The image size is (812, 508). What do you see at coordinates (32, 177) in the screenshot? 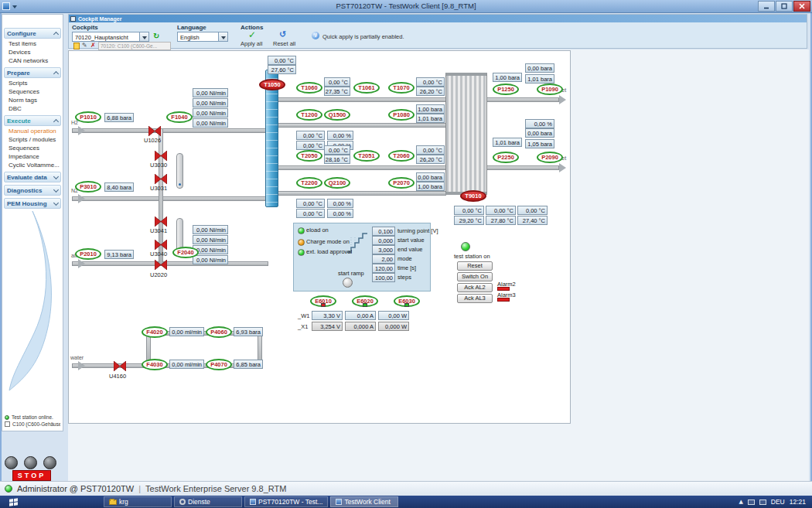
I see `sidebar-section-evaluate-data: Evaluate data` at bounding box center [32, 177].